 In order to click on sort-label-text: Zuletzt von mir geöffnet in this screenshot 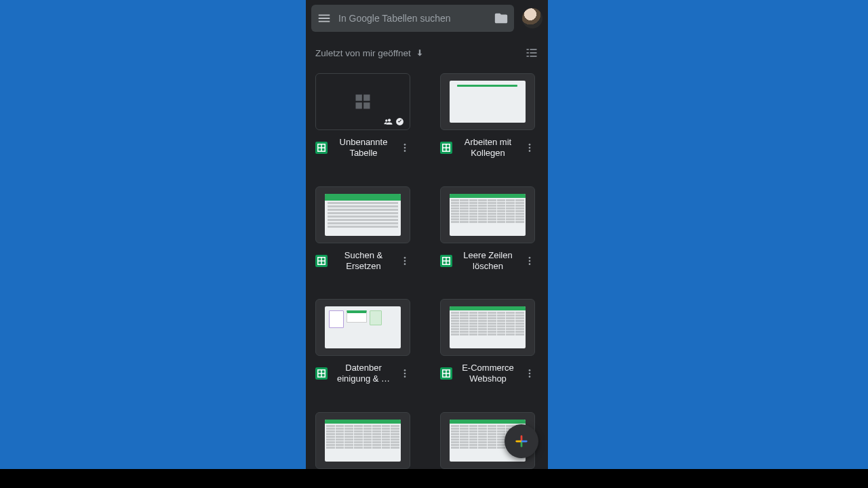, I will do `click(363, 53)`.